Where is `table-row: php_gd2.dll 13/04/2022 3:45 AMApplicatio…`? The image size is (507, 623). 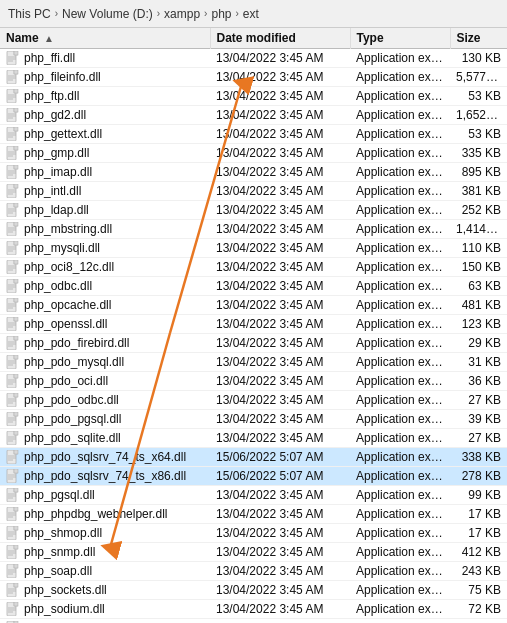 table-row: php_gd2.dll 13/04/2022 3:45 AMApplicatio… is located at coordinates (254, 116).